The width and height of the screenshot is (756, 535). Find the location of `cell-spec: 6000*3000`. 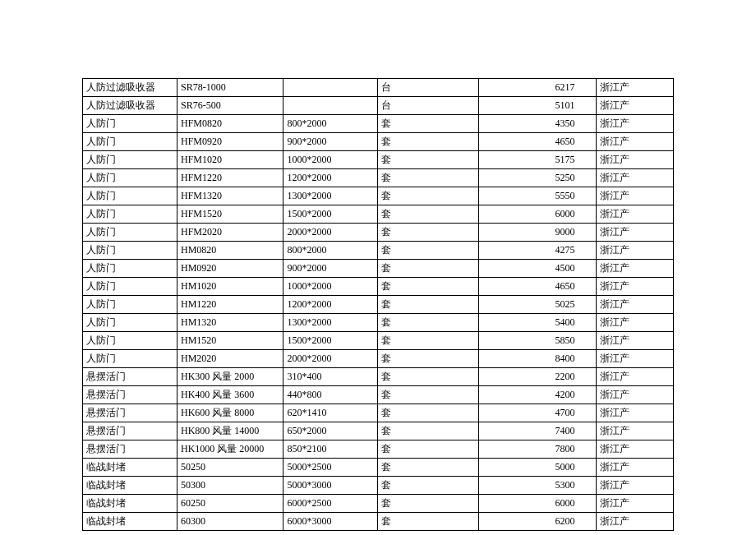

cell-spec: 6000*3000 is located at coordinates (330, 522).